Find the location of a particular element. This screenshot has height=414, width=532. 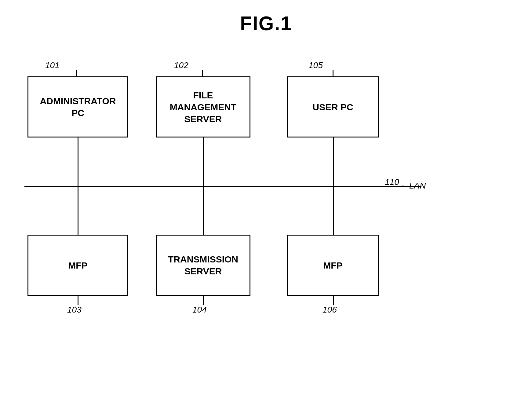

mfp-left-box: MFP is located at coordinates (78, 265).